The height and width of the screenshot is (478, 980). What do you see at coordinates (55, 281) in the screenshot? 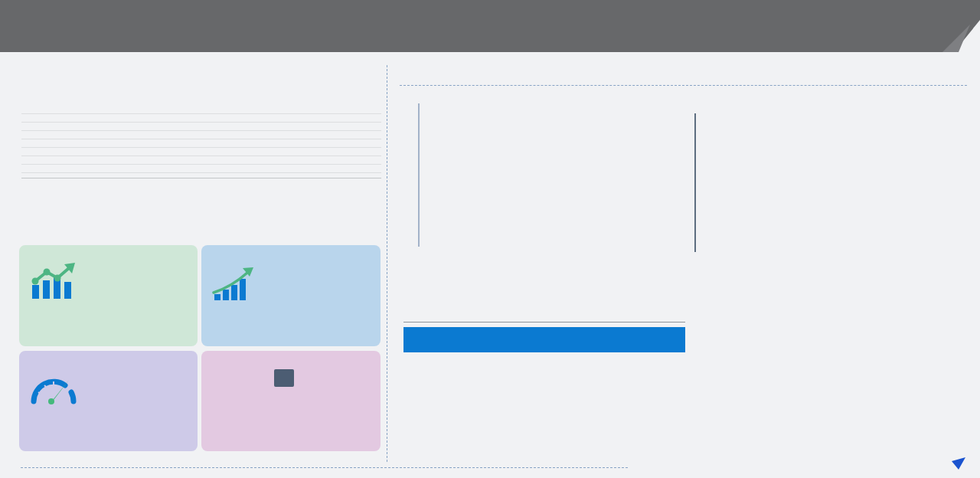
I see `bar-chart-trend-up-icon` at bounding box center [55, 281].